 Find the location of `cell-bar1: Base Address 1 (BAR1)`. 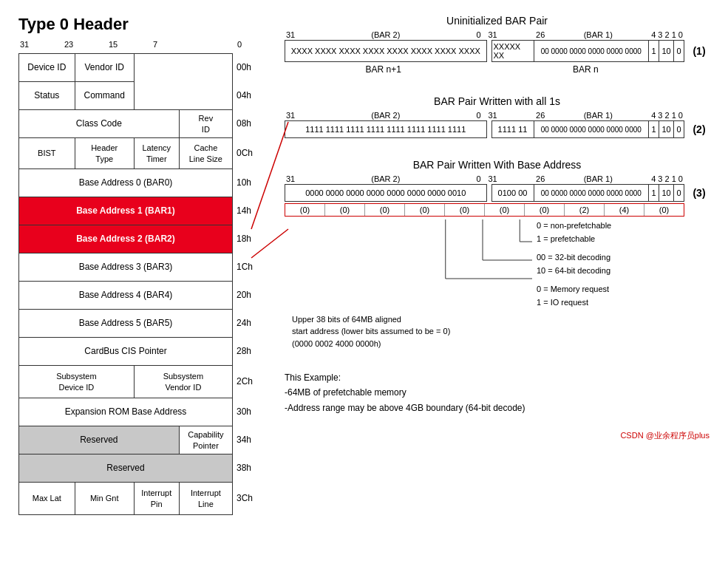

cell-bar1: Base Address 1 (BAR1) is located at coordinates (126, 211).